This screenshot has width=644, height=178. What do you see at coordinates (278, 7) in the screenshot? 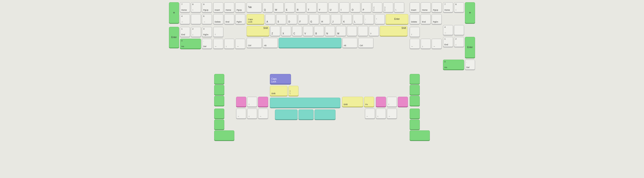
I see `key-w: W` at bounding box center [278, 7].